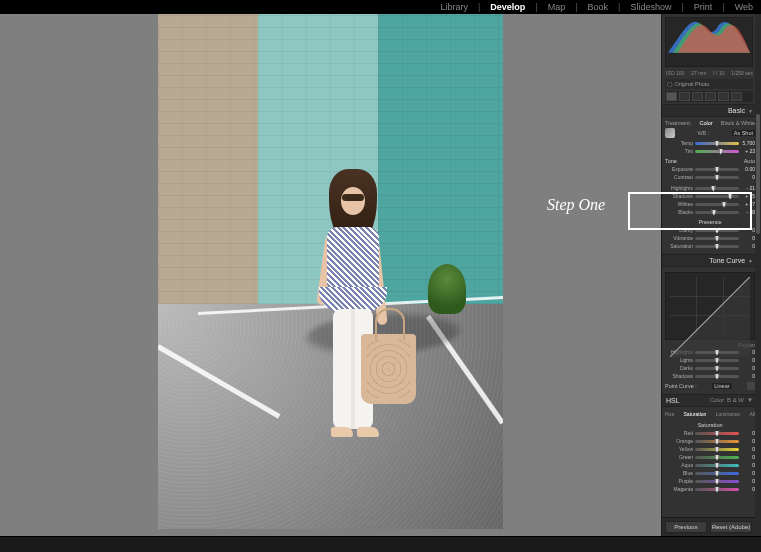  What do you see at coordinates (748, 368) in the screenshot?
I see `tc-darks-value: 0` at bounding box center [748, 368].